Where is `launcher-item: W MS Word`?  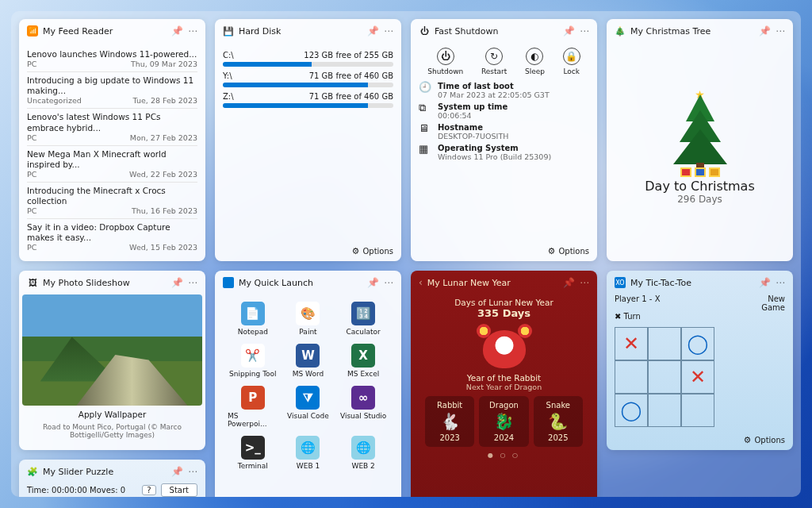 launcher-item: W MS Word is located at coordinates (308, 360).